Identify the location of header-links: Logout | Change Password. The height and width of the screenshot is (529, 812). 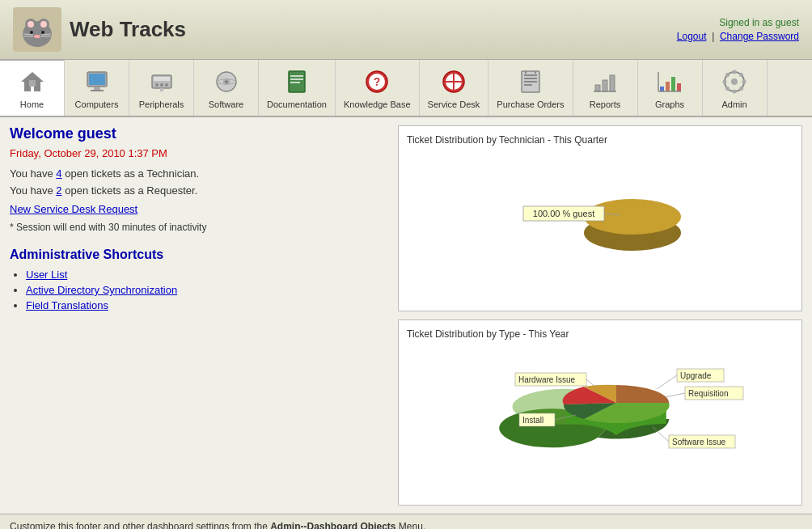
(738, 36).